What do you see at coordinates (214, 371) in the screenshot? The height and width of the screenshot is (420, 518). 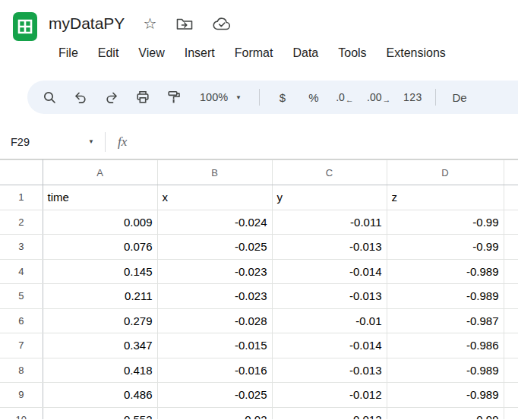 I see `cell-B8: -0.016` at bounding box center [214, 371].